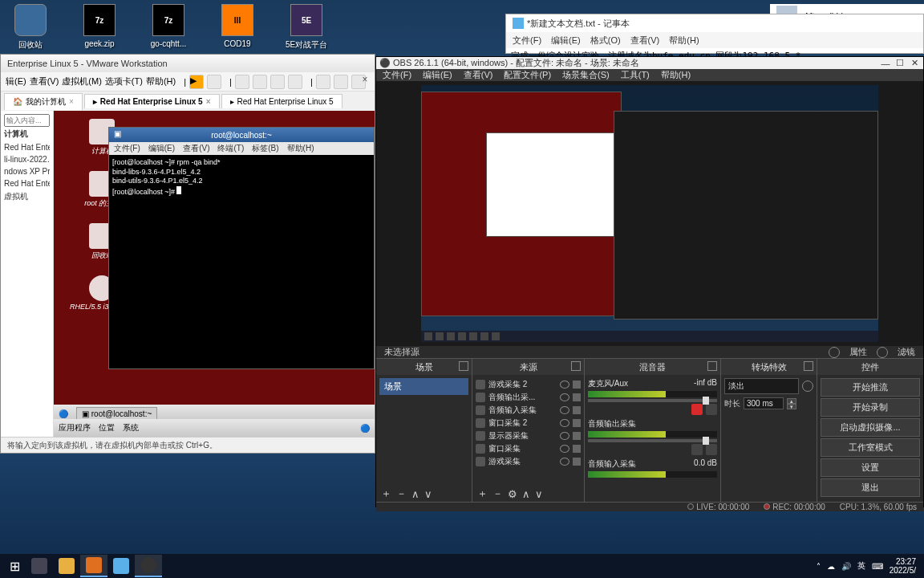 This screenshot has height=578, width=924. Describe the element at coordinates (886, 63) in the screenshot. I see `minimize-icon: —` at that location.